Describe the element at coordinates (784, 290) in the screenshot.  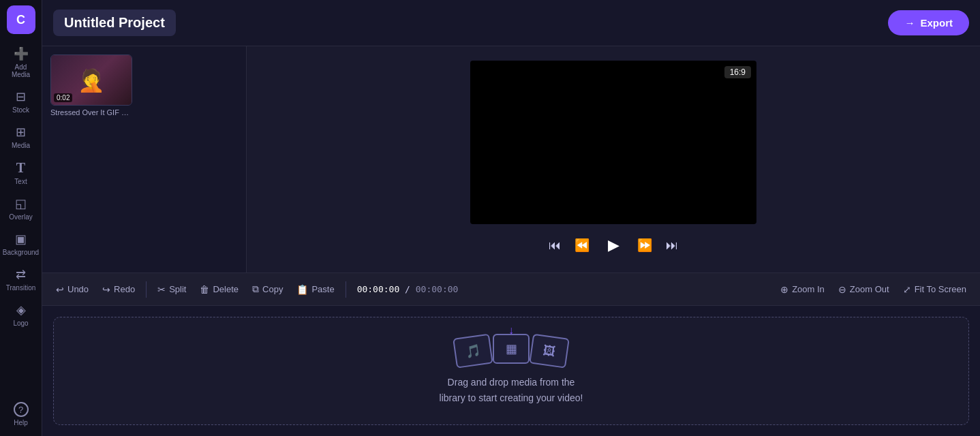
I see `zoom-in-icon: ⊕` at that location.